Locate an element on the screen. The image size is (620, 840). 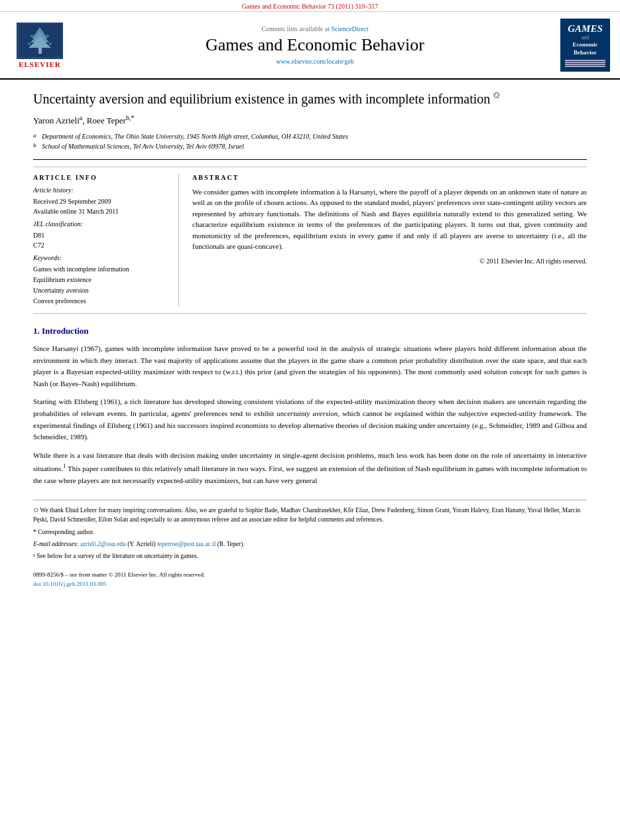
badge-and: and is located at coordinates (586, 38).